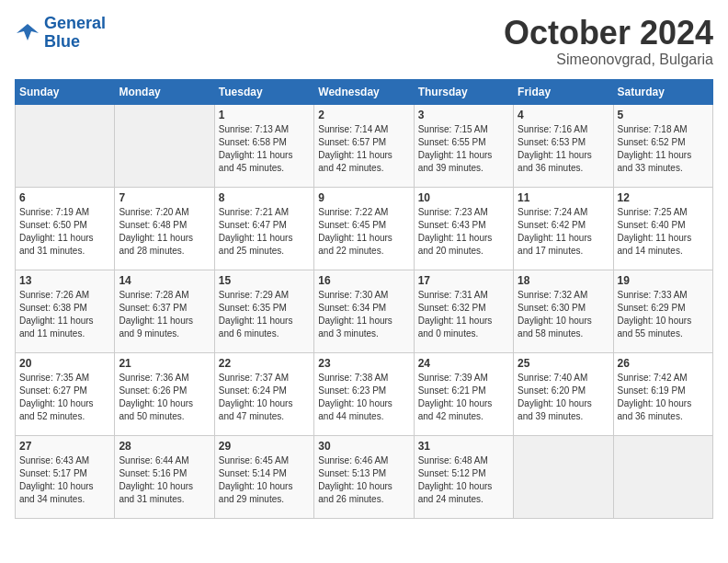 This screenshot has height=563, width=728. What do you see at coordinates (64, 397) in the screenshot?
I see `day-info: Sunrise: 7:35 AM Sunset: 6:27 PM Dayligh…` at bounding box center [64, 397].